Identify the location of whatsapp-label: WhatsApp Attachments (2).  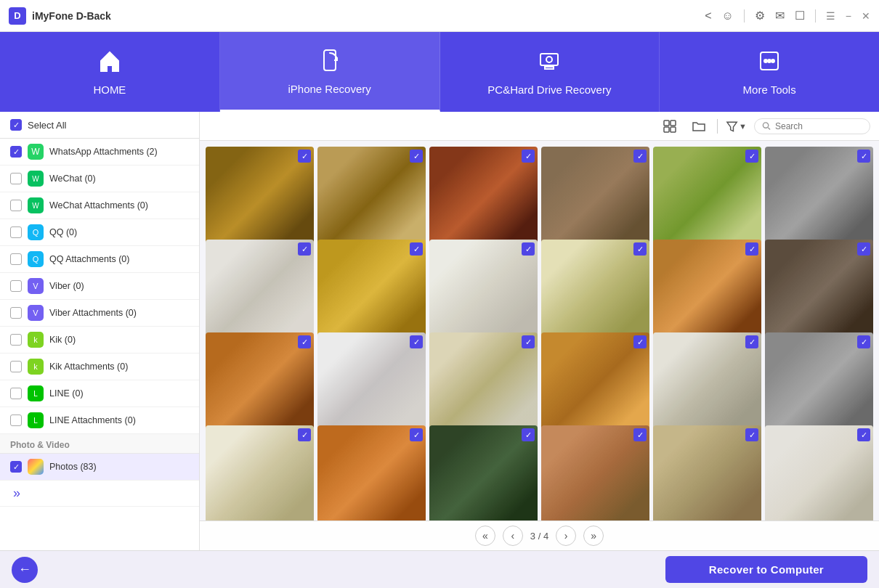
(119, 152).